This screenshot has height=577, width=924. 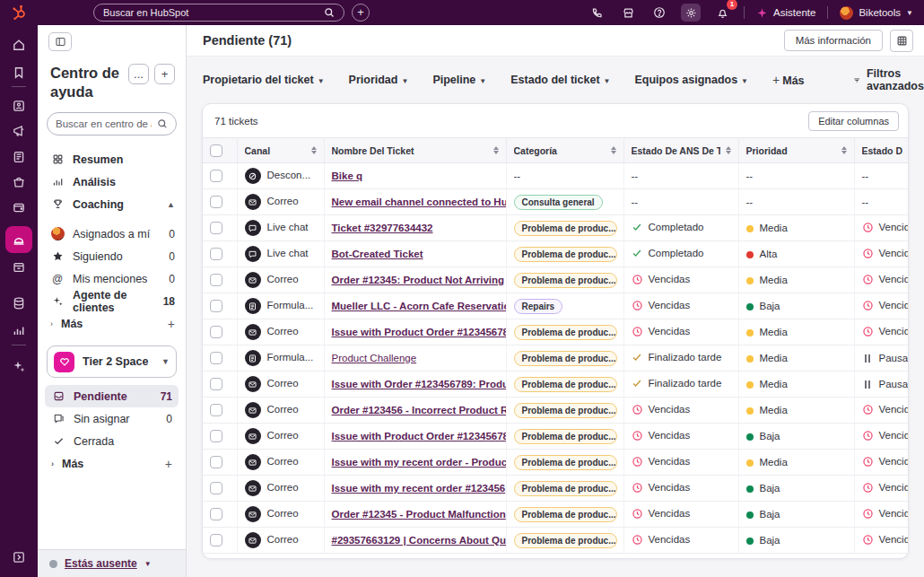 I want to click on account-menu: Biketools ▼, so click(x=876, y=13).